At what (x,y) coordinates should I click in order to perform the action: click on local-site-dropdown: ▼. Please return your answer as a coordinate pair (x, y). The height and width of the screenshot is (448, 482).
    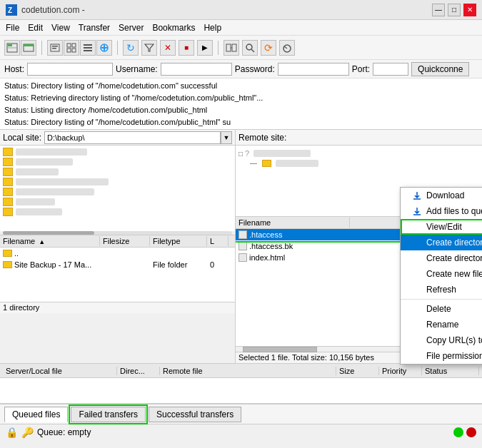
    Looking at the image, I should click on (226, 138).